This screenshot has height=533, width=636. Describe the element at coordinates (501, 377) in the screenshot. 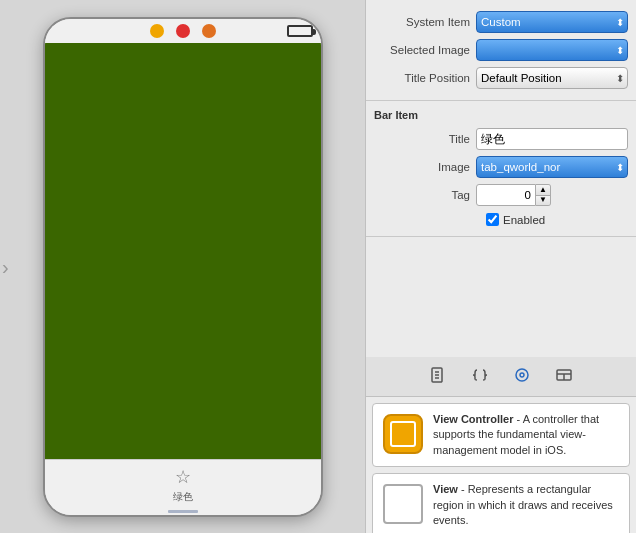

I see `bottom-icons-panel` at that location.